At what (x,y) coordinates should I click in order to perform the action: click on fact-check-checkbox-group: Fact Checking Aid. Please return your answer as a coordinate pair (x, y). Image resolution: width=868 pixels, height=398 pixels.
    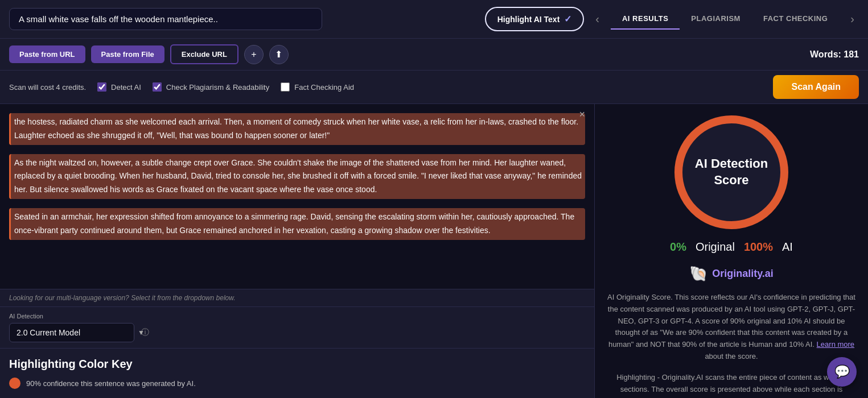
    Looking at the image, I should click on (318, 87).